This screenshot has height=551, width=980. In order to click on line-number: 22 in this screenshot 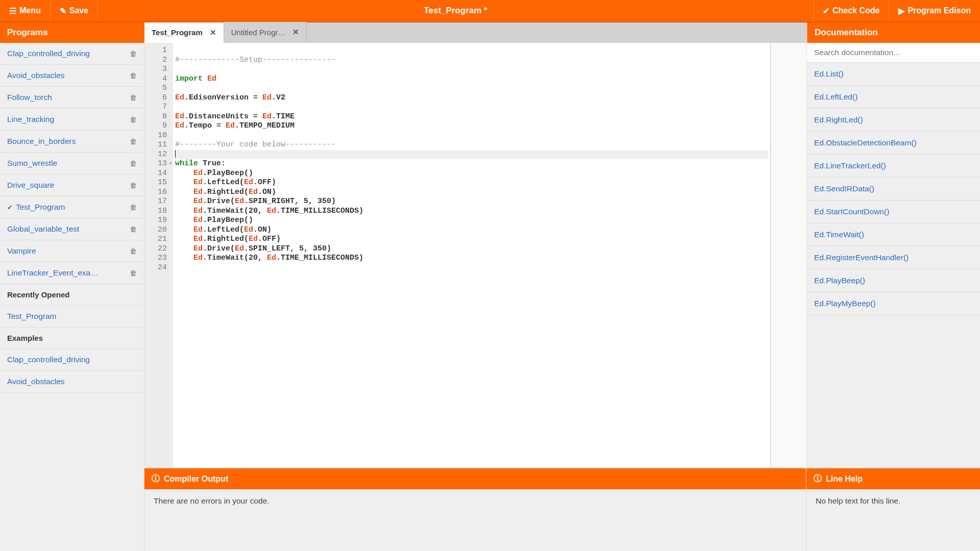, I will do `click(156, 249)`.